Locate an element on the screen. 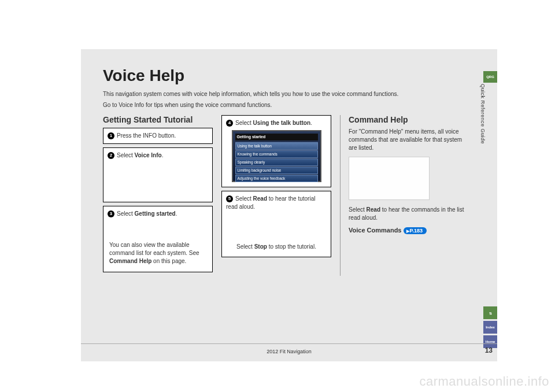  side-tab-index: Index is located at coordinates (490, 327).